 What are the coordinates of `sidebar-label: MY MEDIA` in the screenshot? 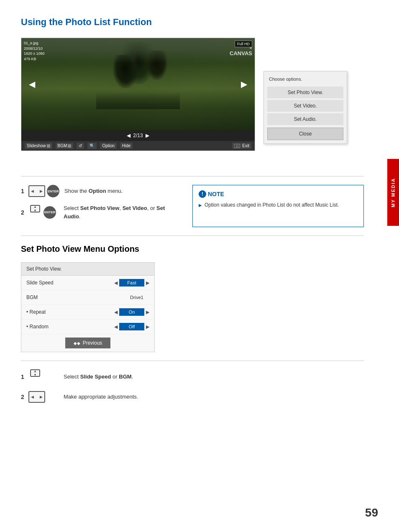 It's located at (393, 192).